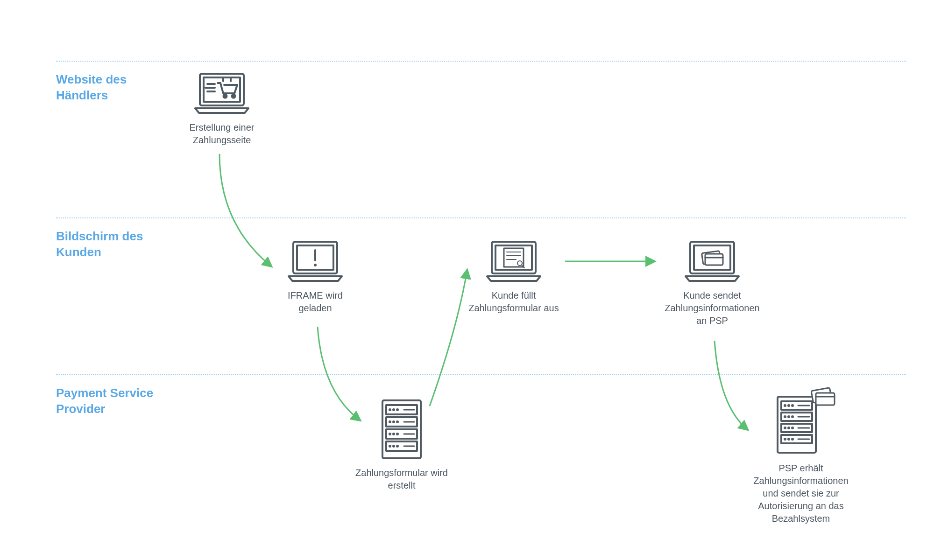 The width and height of the screenshot is (934, 560). What do you see at coordinates (402, 479) in the screenshot?
I see `node-label: Zahlungsformular wird erstellt` at bounding box center [402, 479].